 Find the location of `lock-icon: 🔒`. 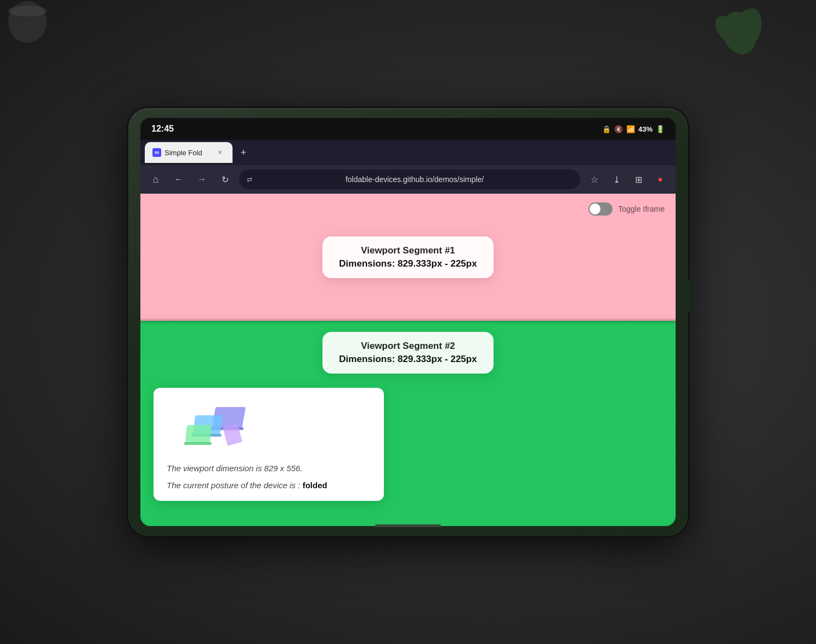

lock-icon: 🔒 is located at coordinates (607, 129).